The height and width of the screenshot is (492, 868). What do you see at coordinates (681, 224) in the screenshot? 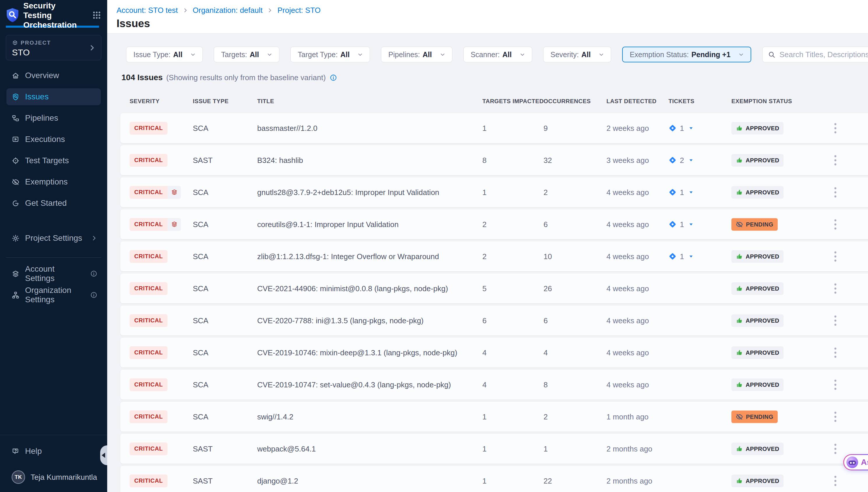
I see `tickets-cell: 1` at bounding box center [681, 224].